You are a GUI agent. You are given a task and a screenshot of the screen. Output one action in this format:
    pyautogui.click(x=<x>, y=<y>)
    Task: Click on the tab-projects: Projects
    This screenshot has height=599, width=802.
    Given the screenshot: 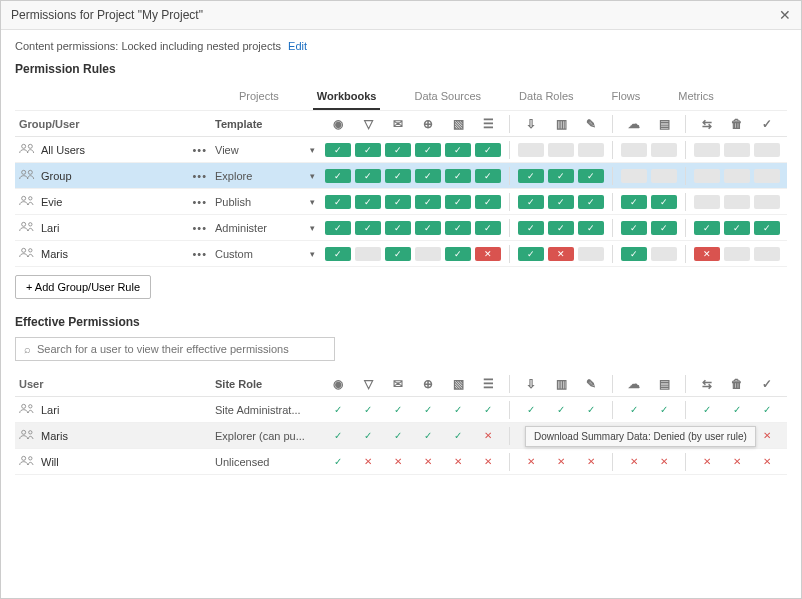 What is the action you would take?
    pyautogui.click(x=259, y=97)
    